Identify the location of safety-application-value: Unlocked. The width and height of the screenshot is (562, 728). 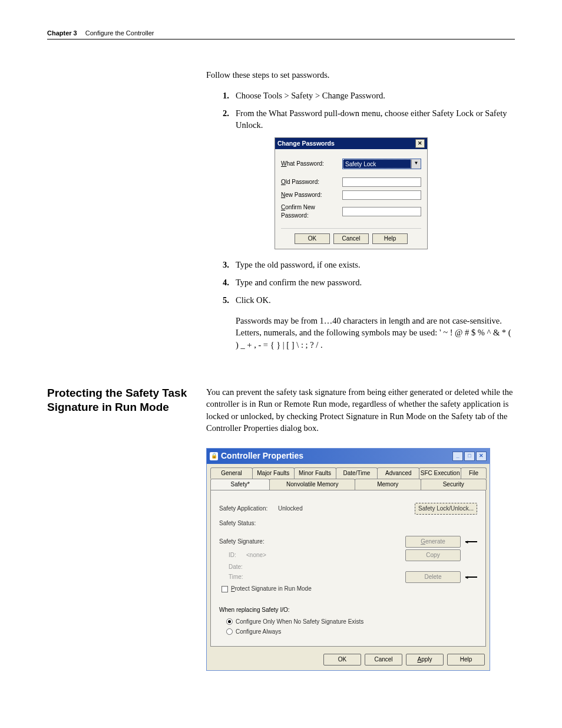
(346, 509).